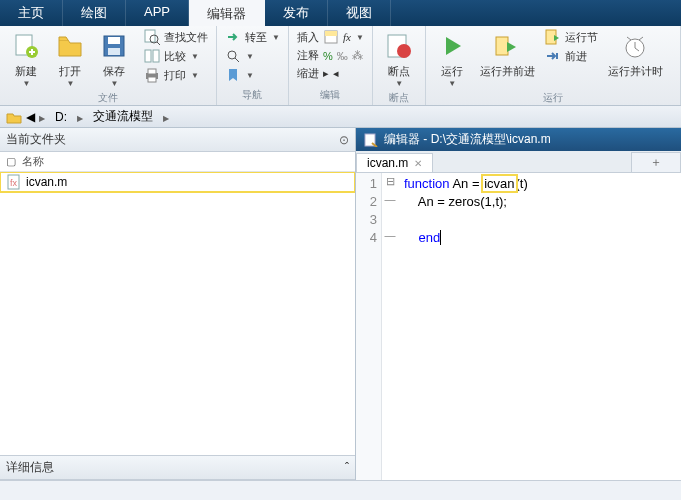 The image size is (681, 500). Describe the element at coordinates (340, 13) in the screenshot. I see `main-tabs: 主页绘图APP编辑器发布视图` at that location.